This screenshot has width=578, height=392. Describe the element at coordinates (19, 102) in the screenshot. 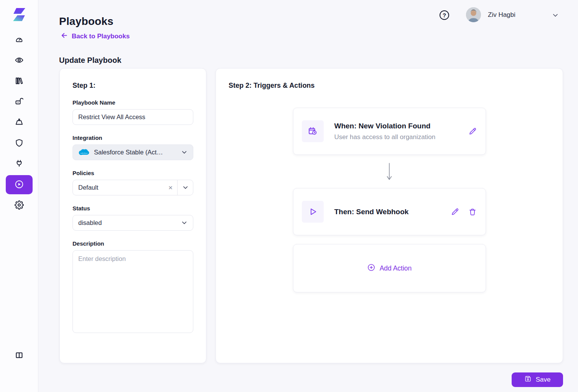

I see `sidebar-item-access` at that location.